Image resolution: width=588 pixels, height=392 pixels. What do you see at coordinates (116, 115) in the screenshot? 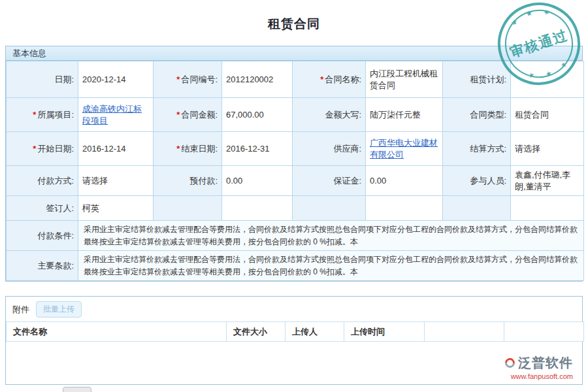
I see `field-value: 成渝高铁内江标段项目` at bounding box center [116, 115].